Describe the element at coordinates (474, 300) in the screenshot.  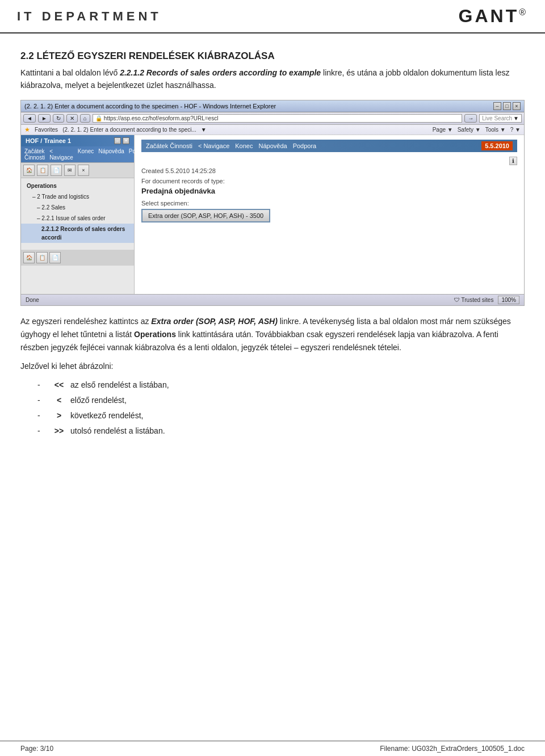
I see `trusted-sites: 🛡 Trusted sites` at that location.